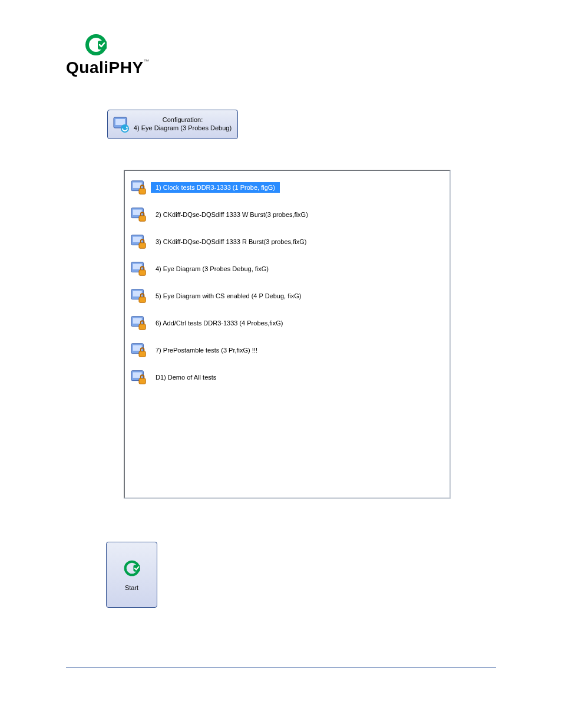 The image size is (562, 728). What do you see at coordinates (183, 120) in the screenshot?
I see `configuration-line1: Configuration:` at bounding box center [183, 120].